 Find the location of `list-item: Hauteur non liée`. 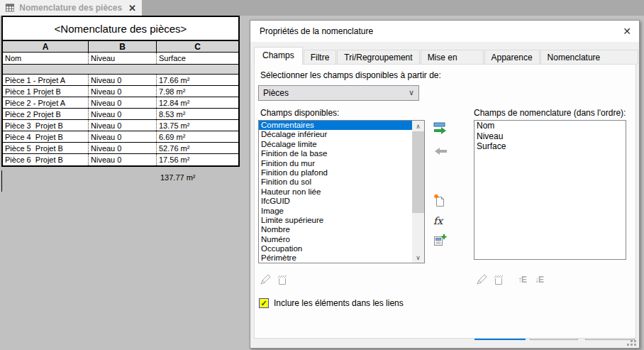

list-item: Hauteur non liée is located at coordinates (335, 192).